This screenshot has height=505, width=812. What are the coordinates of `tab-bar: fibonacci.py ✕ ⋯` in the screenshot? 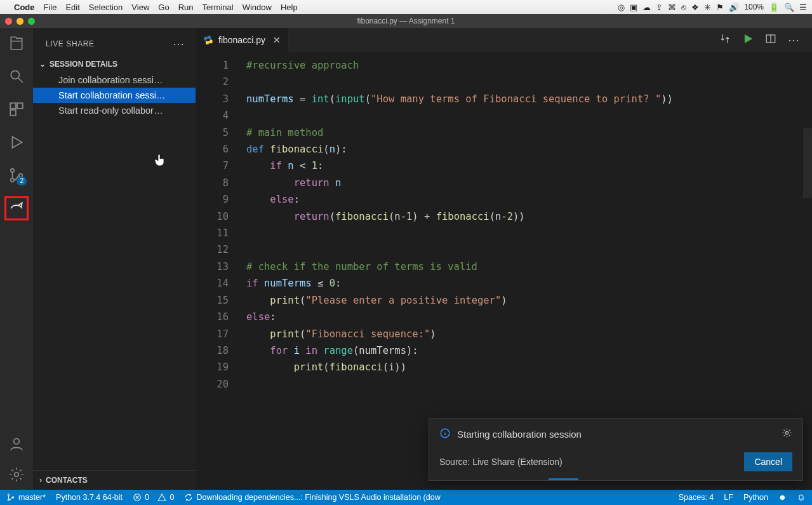 It's located at (504, 40).